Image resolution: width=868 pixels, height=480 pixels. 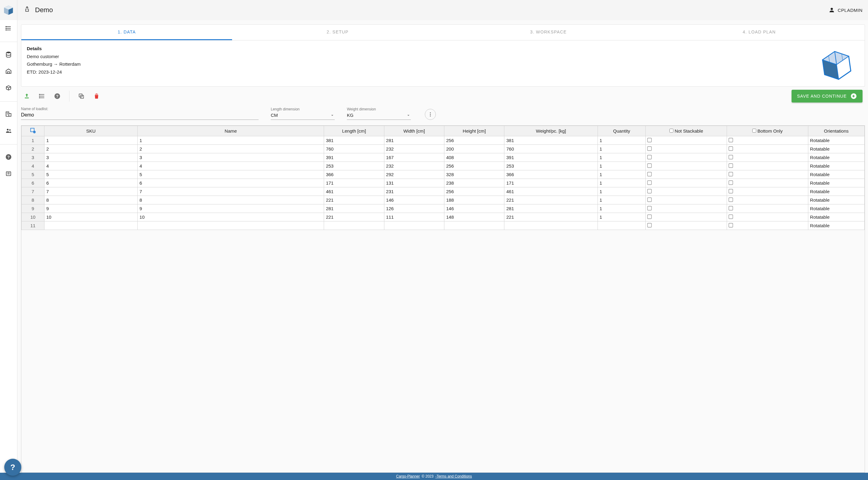 What do you see at coordinates (414, 183) in the screenshot?
I see `cell-width: 131` at bounding box center [414, 183].